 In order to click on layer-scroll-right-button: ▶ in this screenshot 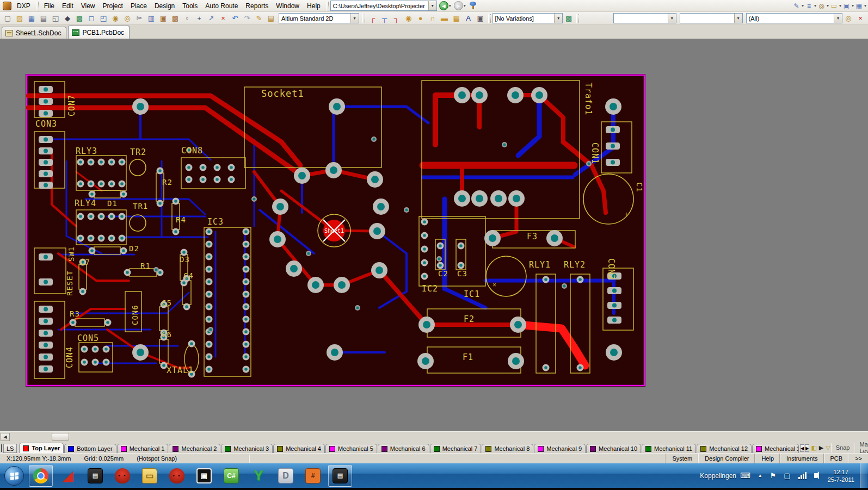, I will do `click(807, 448)`.